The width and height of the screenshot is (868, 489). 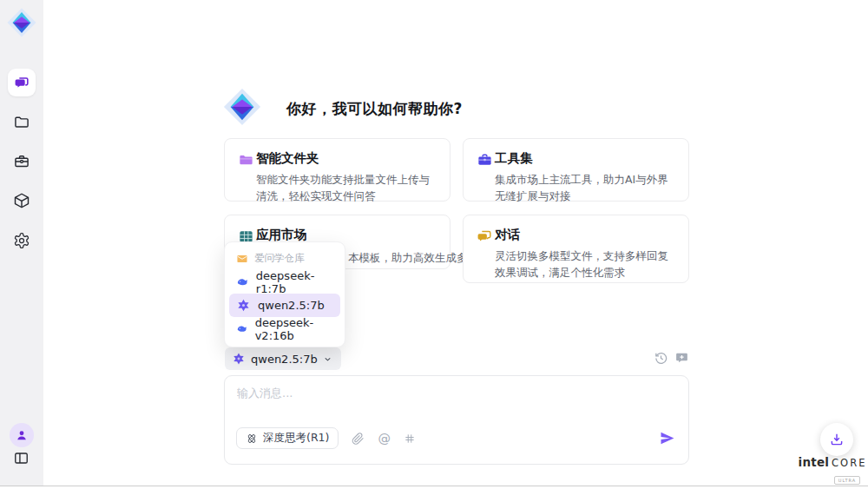 What do you see at coordinates (252, 439) in the screenshot?
I see `deep-think-atom-icon` at bounding box center [252, 439].